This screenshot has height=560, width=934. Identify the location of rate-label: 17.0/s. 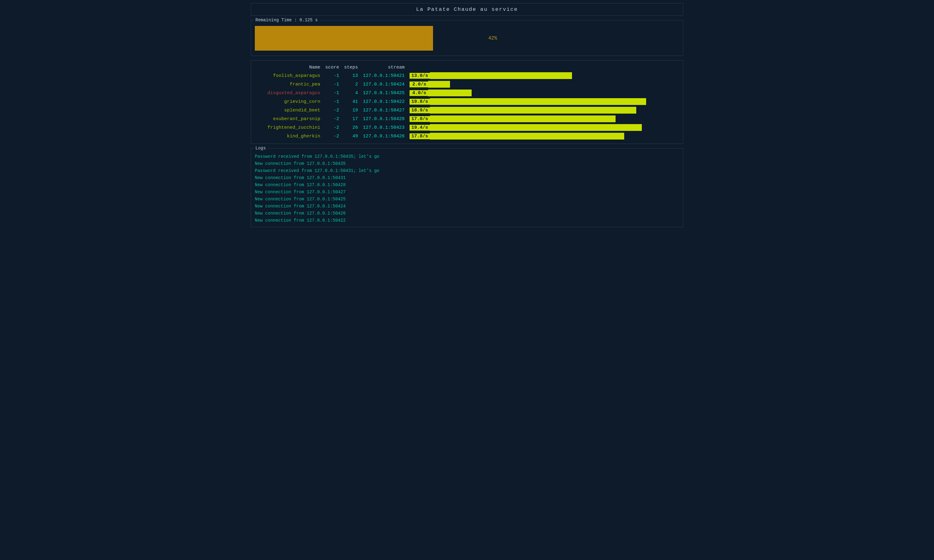
(420, 119).